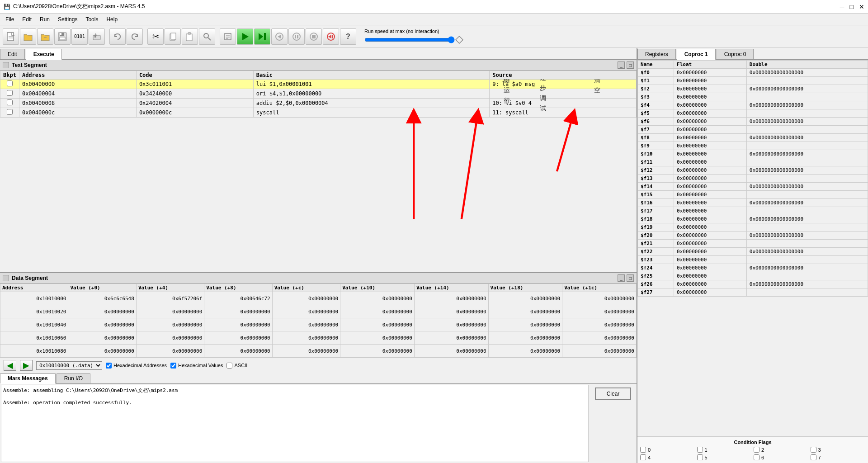 The image size is (868, 463). What do you see at coordinates (228, 37) in the screenshot?
I see `assemble-button` at bounding box center [228, 37].